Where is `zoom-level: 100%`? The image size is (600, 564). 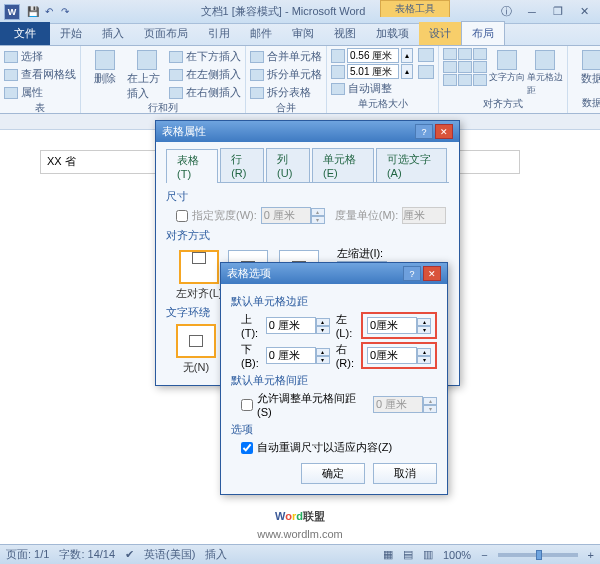 zoom-level: 100% is located at coordinates (457, 555).